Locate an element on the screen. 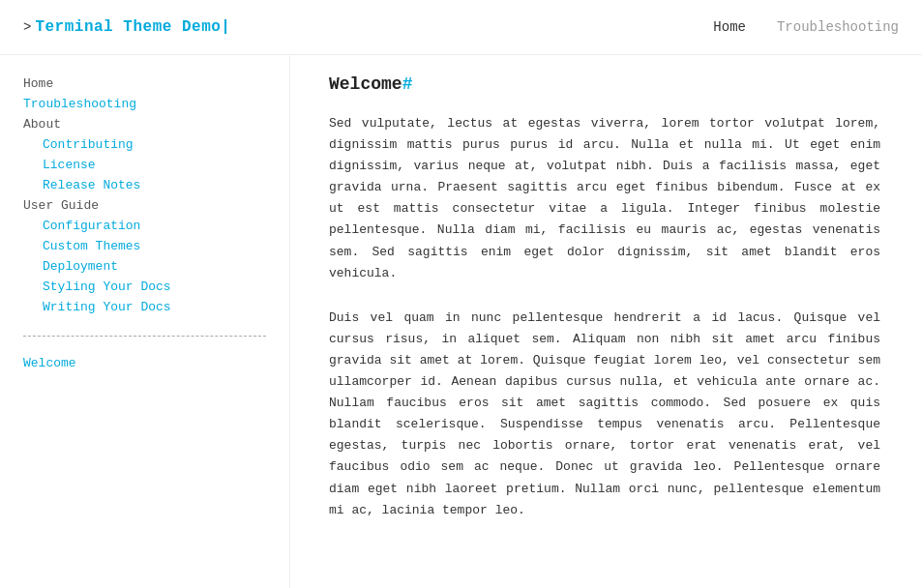 The width and height of the screenshot is (922, 588). sidebar-label-troubleshooting: Troubleshooting is located at coordinates (145, 104).